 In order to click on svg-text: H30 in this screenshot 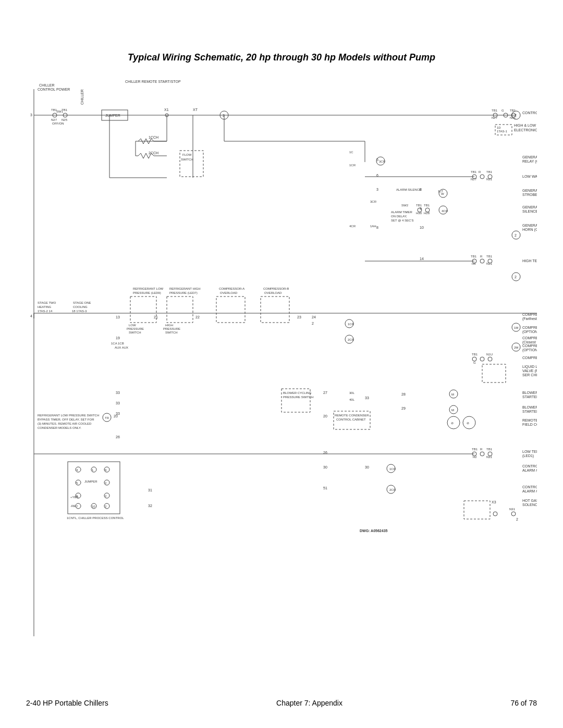, I will do `click(419, 213)`.